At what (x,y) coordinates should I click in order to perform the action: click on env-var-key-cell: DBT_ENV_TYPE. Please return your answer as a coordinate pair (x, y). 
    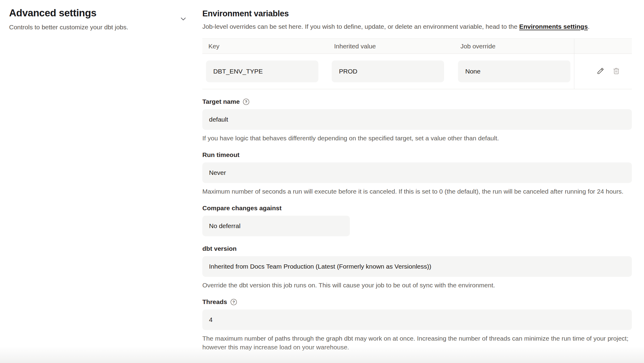
    Looking at the image, I should click on (265, 71).